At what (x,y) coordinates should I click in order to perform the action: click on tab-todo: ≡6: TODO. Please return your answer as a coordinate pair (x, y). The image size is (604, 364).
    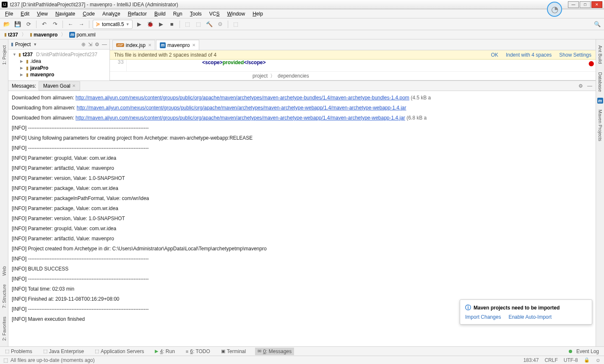
    Looking at the image, I should click on (198, 351).